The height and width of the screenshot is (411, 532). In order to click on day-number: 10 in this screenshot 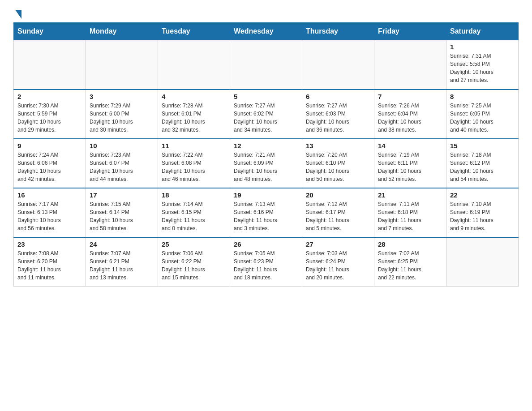, I will do `click(122, 146)`.